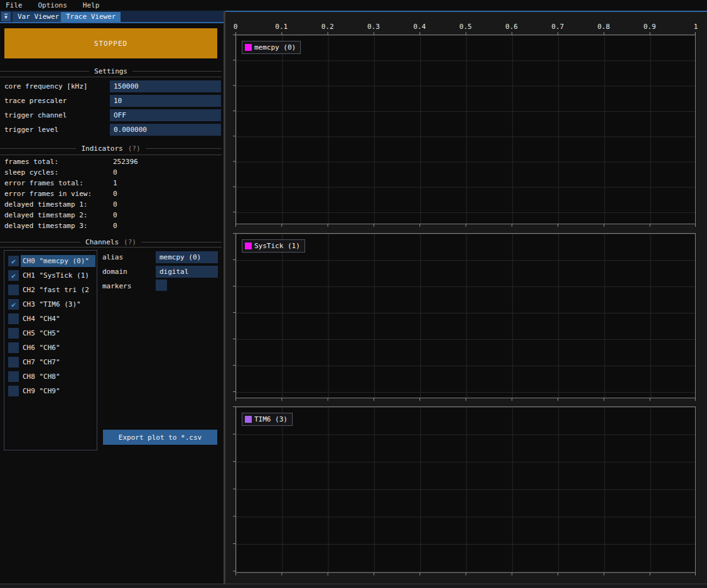  Describe the element at coordinates (126, 162) in the screenshot. I see `indicator-value: 252396` at that location.